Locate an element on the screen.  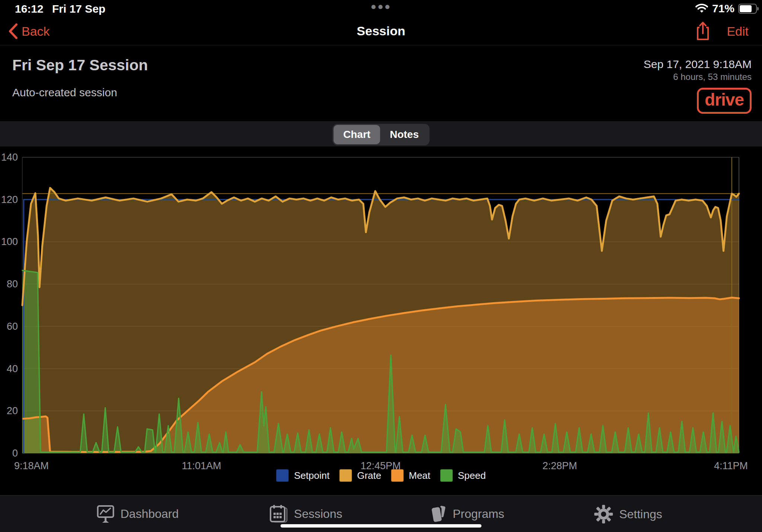
edit-button: Edit is located at coordinates (737, 31).